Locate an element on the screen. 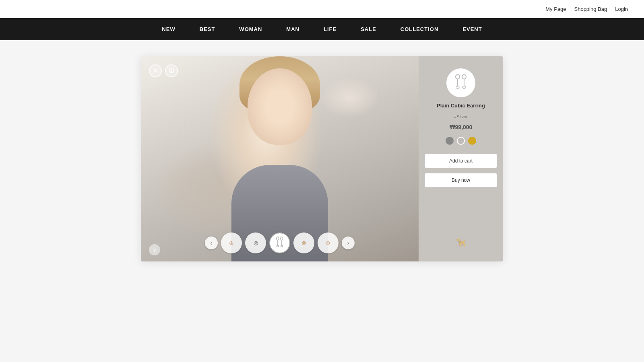  info-button is located at coordinates (171, 71).